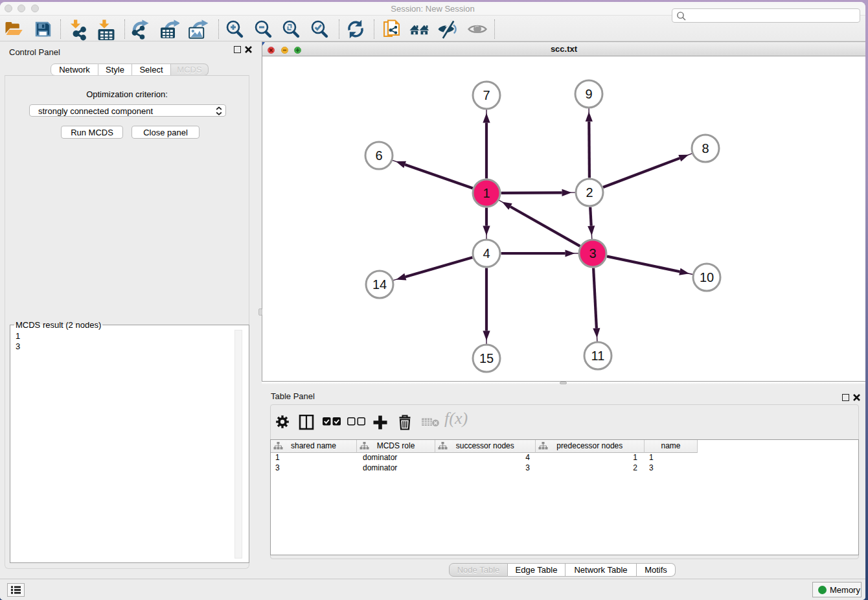 Image resolution: width=868 pixels, height=600 pixels. I want to click on svg-text: 8, so click(705, 148).